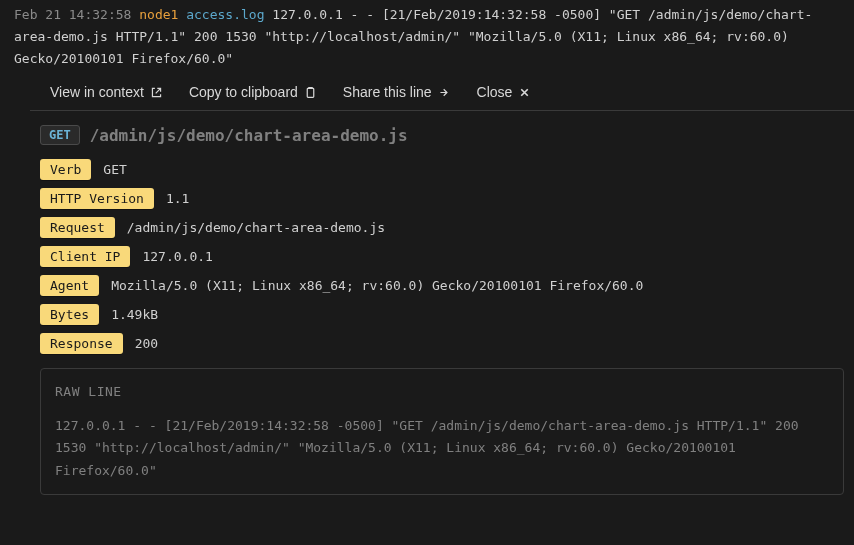 This screenshot has height=545, width=854. Describe the element at coordinates (70, 314) in the screenshot. I see `field-label: Bytes` at that location.